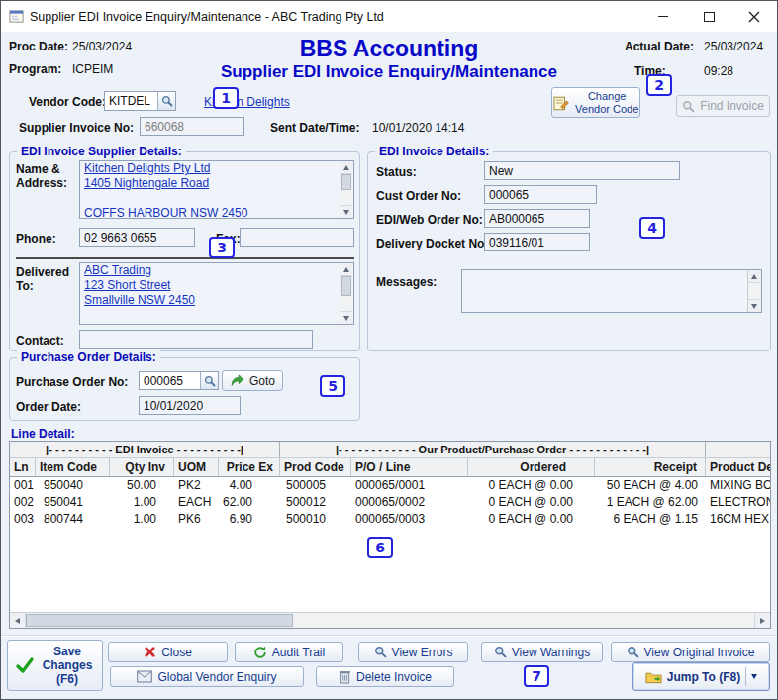 This screenshot has width=778, height=700. What do you see at coordinates (333, 386) in the screenshot?
I see `annotation-5: 5` at bounding box center [333, 386].